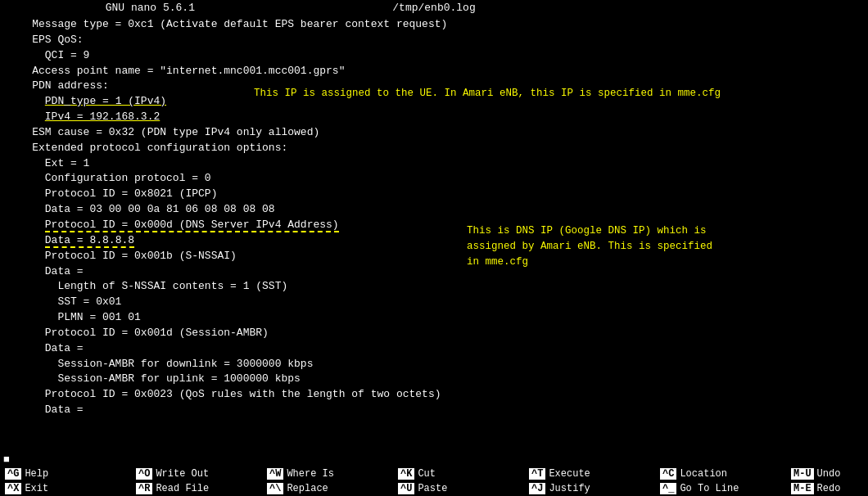 Image resolution: width=868 pixels, height=496 pixels. I want to click on editor-line: Protocol ID = 0x001b (S-NSSAI), so click(434, 257).